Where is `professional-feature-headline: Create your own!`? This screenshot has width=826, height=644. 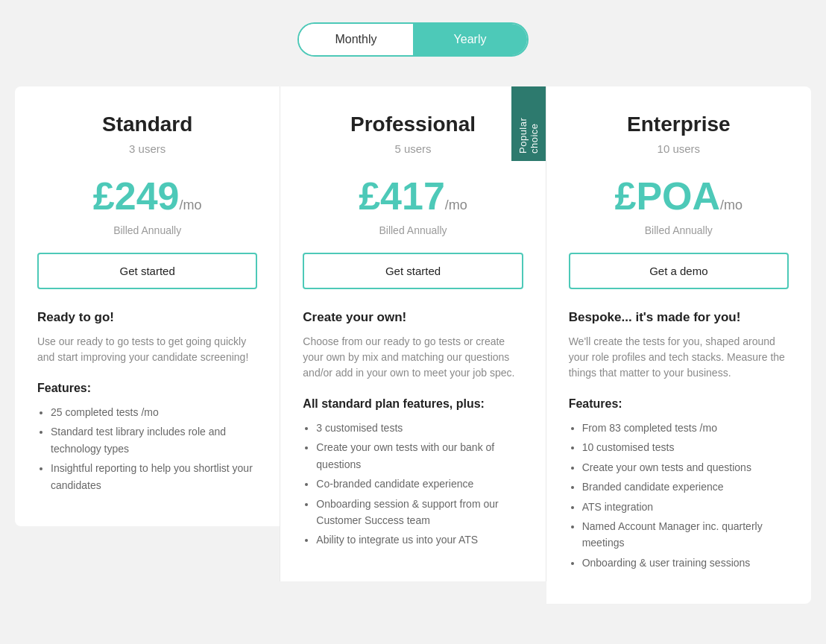 professional-feature-headline: Create your own! is located at coordinates (413, 318).